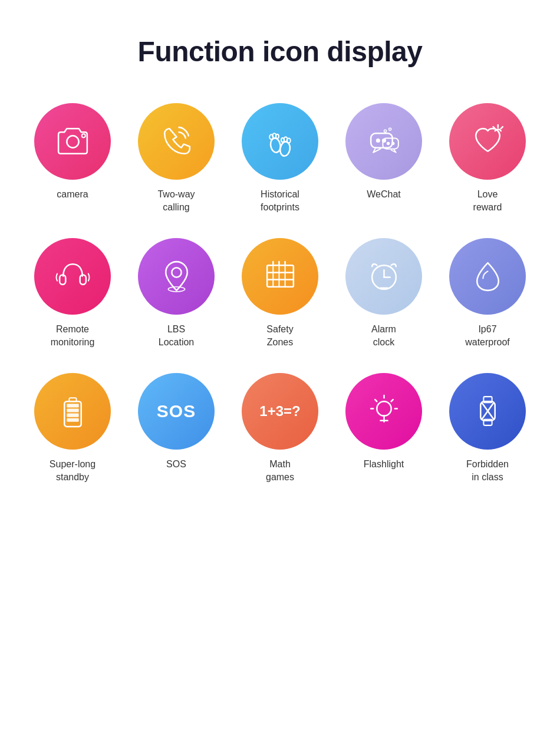  I want to click on icon-cell-flashlight: Flashlight, so click(384, 429).